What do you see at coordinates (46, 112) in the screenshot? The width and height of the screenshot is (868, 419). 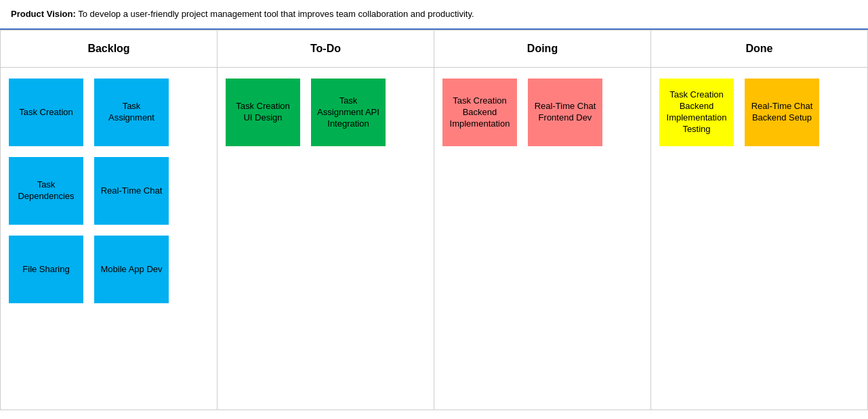 I see `card-task-creation: Task Creation` at bounding box center [46, 112].